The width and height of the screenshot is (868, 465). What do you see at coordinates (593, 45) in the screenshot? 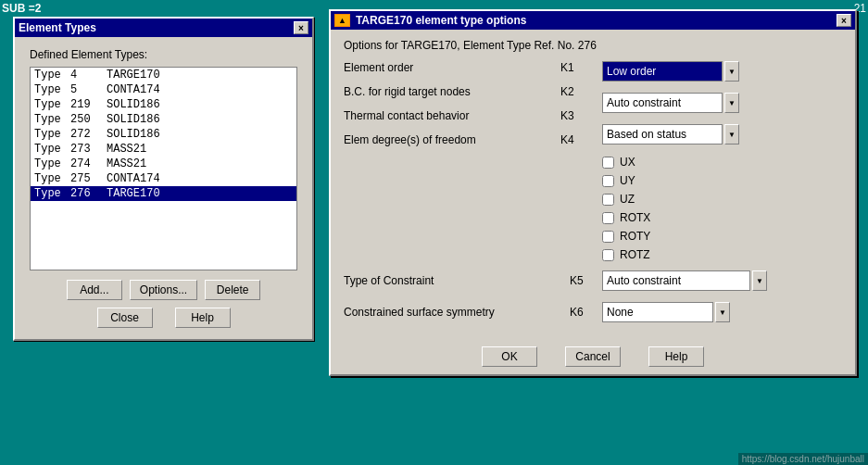
I see `targe-subtitle: Options for TARGE170, Element Type Ref. …` at bounding box center [593, 45].